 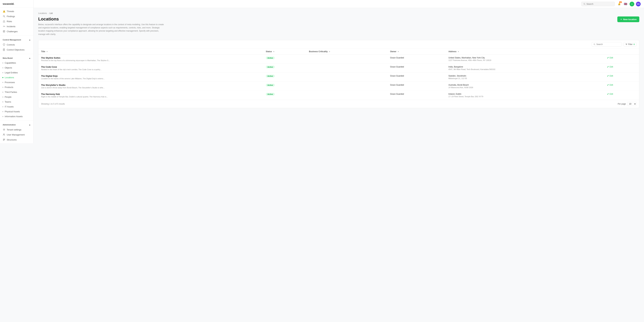 I want to click on sidebar-item-objects: Objects, so click(x=16, y=68).